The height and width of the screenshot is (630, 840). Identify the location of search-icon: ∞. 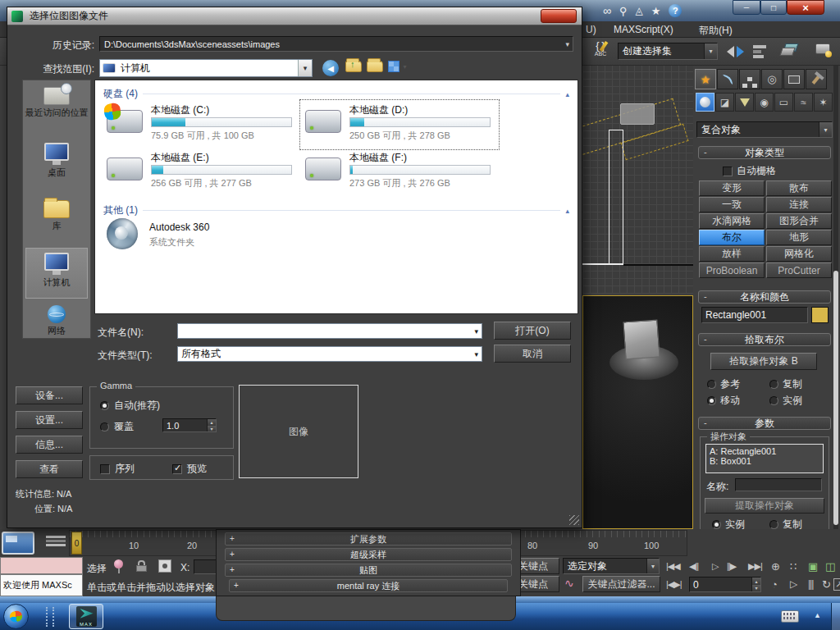
(607, 11).